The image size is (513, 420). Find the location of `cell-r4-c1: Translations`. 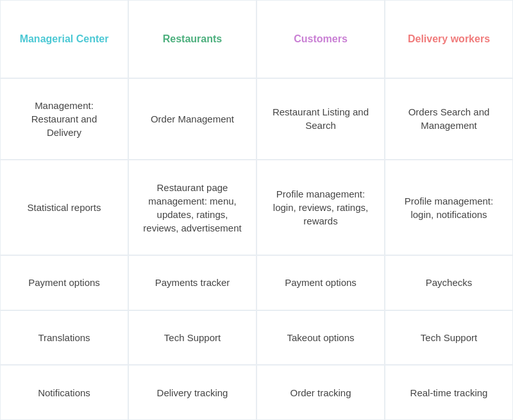

cell-r4-c1: Translations is located at coordinates (64, 338).